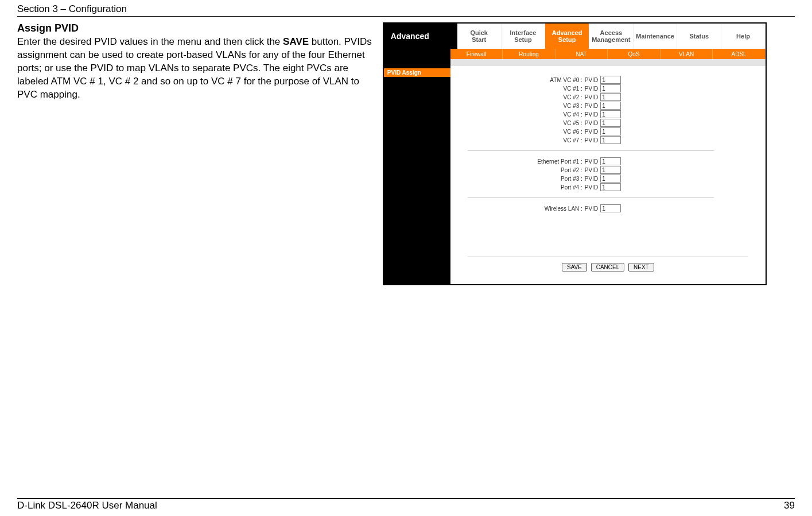  I want to click on vc-label: VC #6 :, so click(526, 132).